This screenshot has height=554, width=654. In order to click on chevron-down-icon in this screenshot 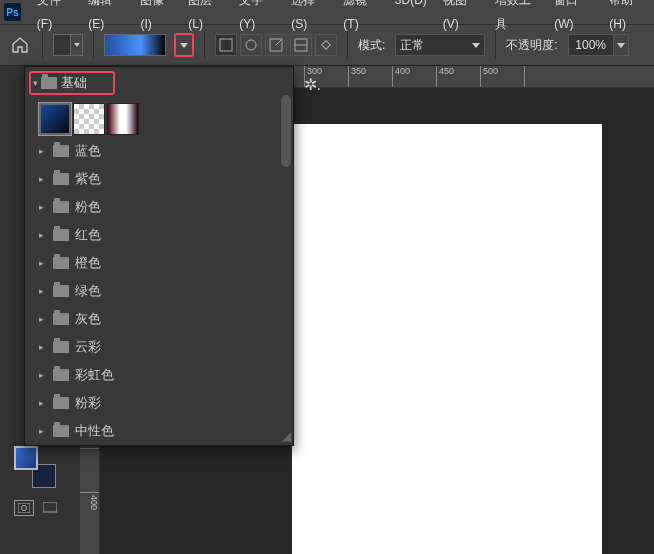, I will do `click(76, 45)`.